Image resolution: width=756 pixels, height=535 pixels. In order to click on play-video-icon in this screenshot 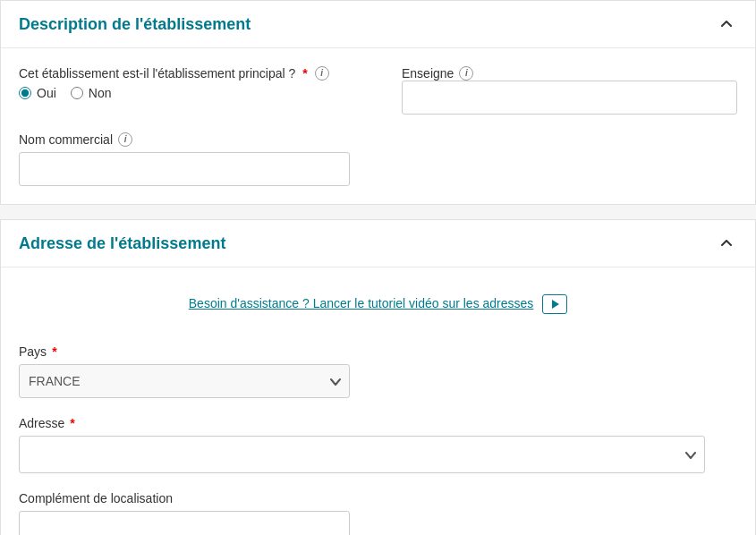, I will do `click(555, 304)`.